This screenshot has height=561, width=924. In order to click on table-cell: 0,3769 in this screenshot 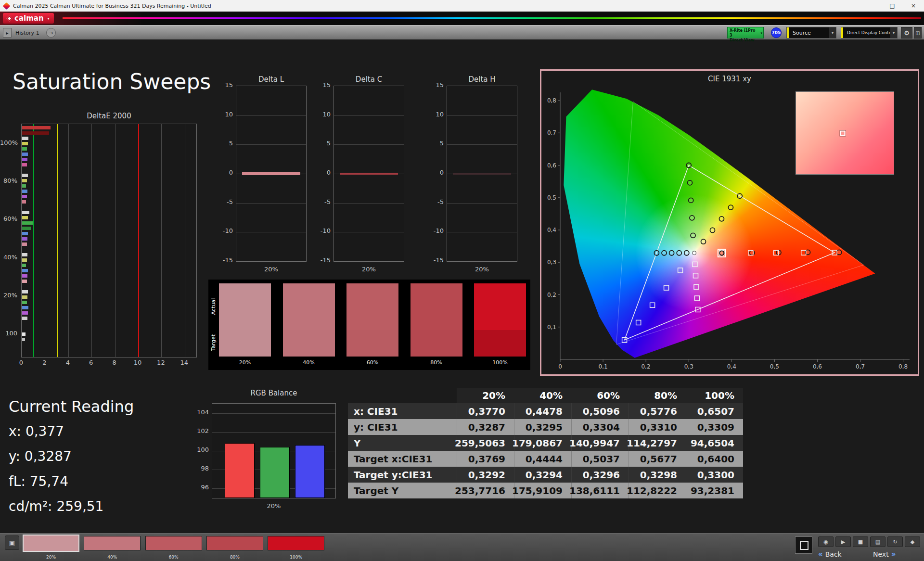, I will do `click(485, 459)`.